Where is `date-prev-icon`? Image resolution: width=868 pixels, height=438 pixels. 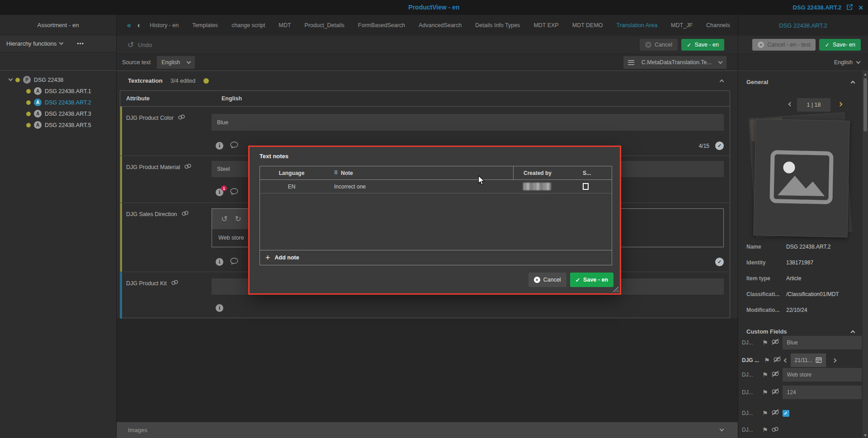
date-prev-icon is located at coordinates (786, 360).